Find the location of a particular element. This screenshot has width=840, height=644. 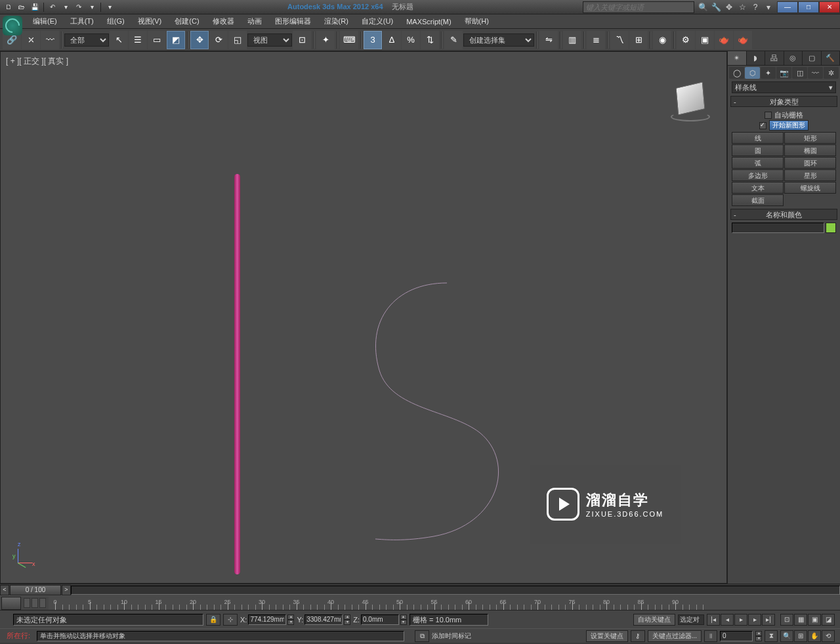

shape-section-button: 截面 is located at coordinates (757, 200).